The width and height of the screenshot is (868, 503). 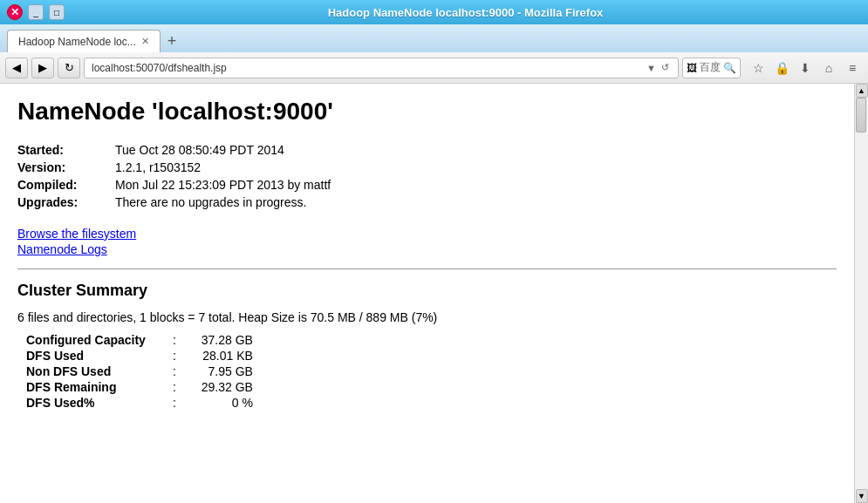 I want to click on started-value: Tue Oct 28 08:50:49 PDT 2014, so click(x=200, y=150).